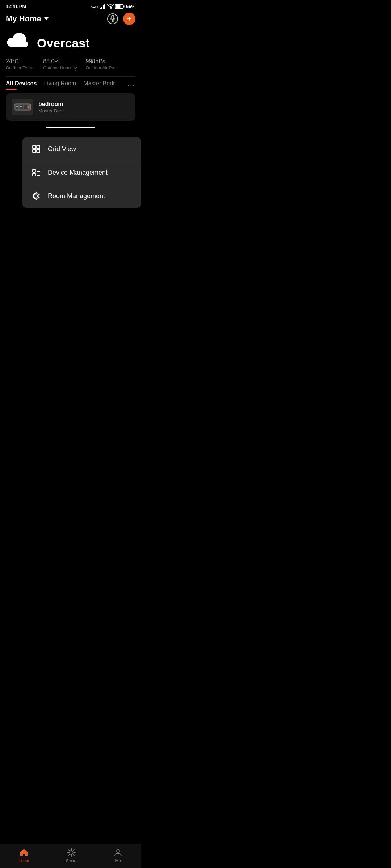 The height and width of the screenshot is (868, 391). I want to click on home-title: My Home, so click(27, 19).